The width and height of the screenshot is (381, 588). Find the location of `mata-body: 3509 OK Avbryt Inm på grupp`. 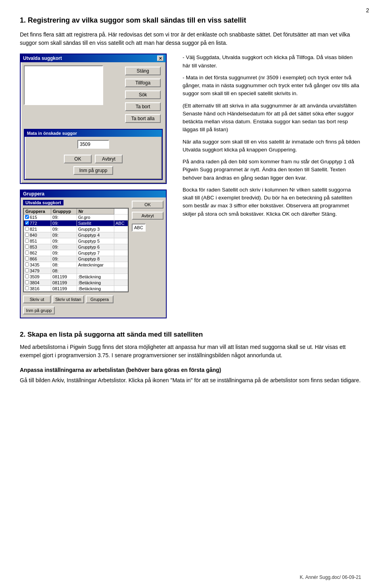

mata-body: 3509 OK Avbryt Inm på grupp is located at coordinates (93, 158).